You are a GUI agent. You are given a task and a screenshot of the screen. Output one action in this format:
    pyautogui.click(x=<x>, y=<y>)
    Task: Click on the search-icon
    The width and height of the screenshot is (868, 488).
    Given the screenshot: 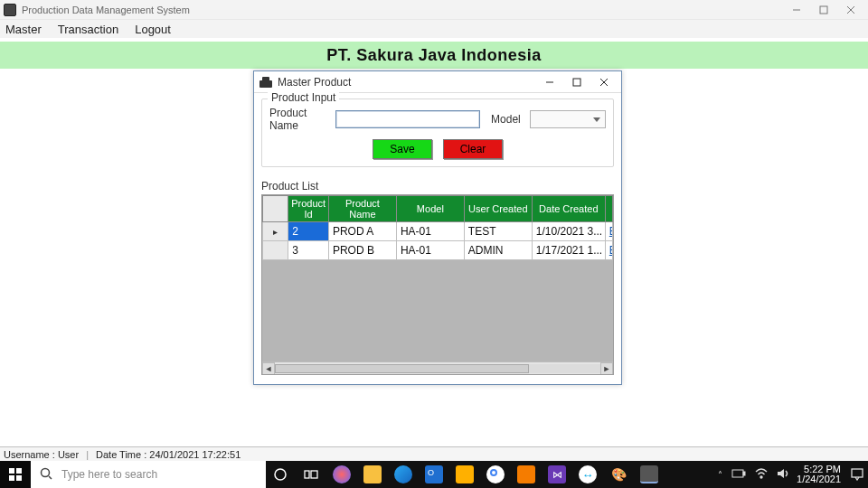 What is the action you would take?
    pyautogui.click(x=46, y=475)
    